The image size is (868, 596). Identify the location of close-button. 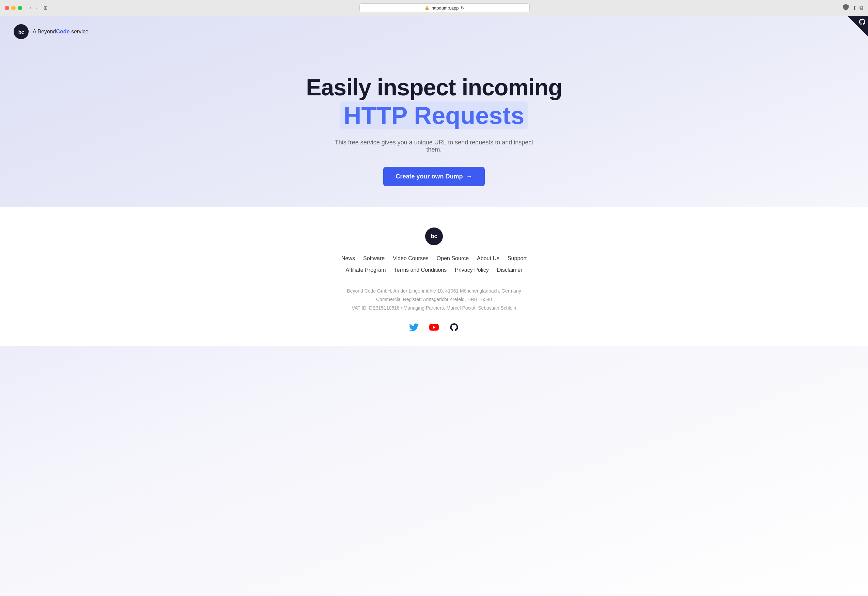
(7, 8).